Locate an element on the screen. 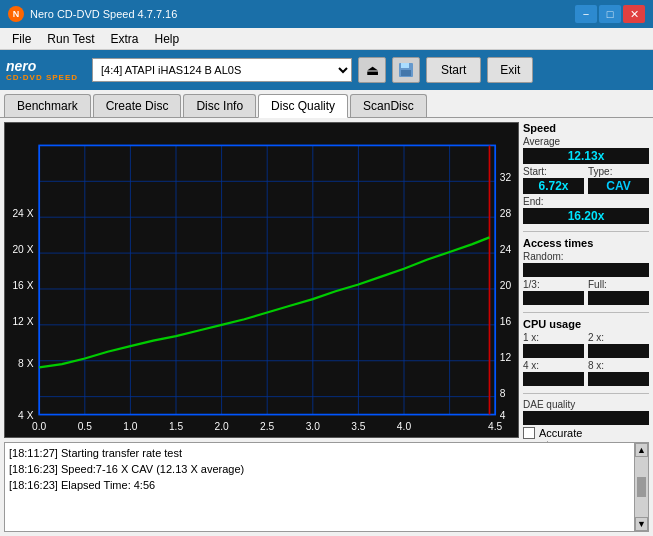 This screenshot has width=653, height=536. full-label: Full: is located at coordinates (618, 284).